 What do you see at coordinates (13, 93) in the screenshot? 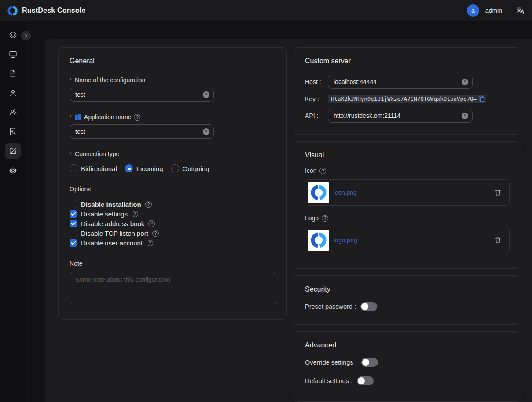
I see `sidebar-item-users` at bounding box center [13, 93].